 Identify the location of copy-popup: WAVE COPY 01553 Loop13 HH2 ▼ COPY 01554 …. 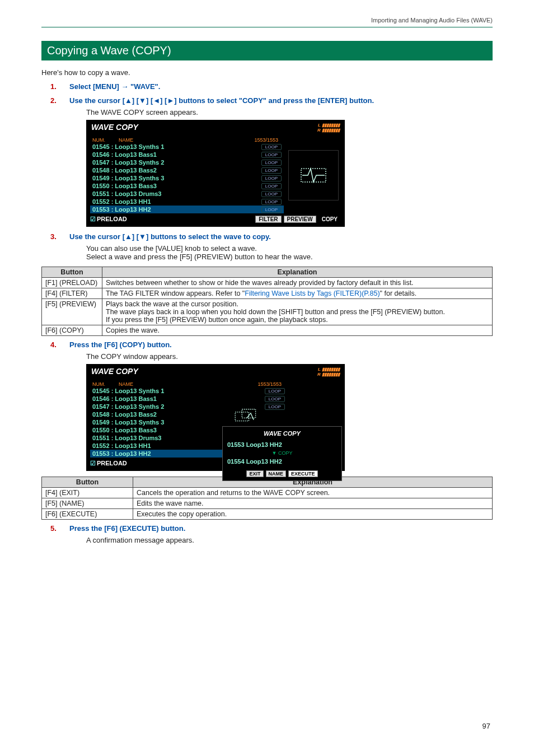
(282, 454).